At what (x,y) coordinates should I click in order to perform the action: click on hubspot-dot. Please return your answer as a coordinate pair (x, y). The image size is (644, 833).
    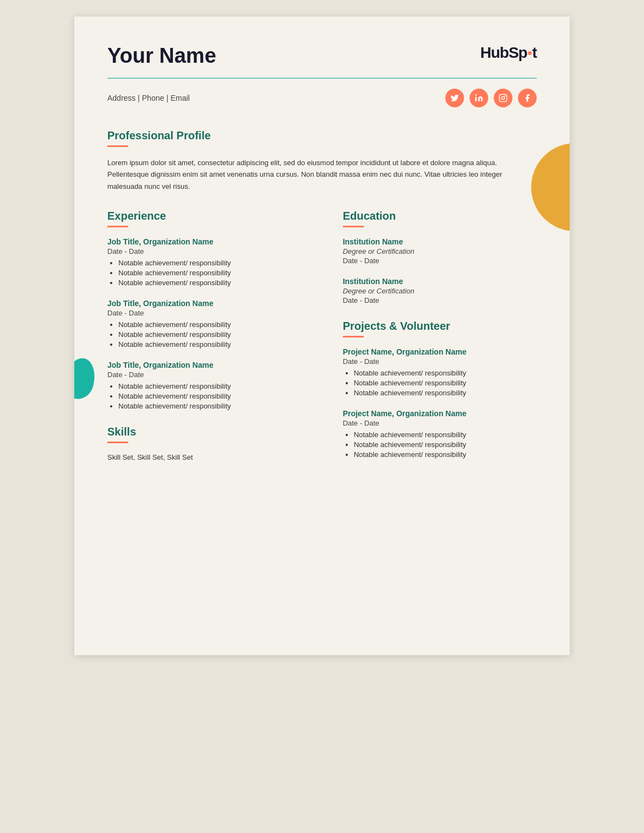
    Looking at the image, I should click on (530, 53).